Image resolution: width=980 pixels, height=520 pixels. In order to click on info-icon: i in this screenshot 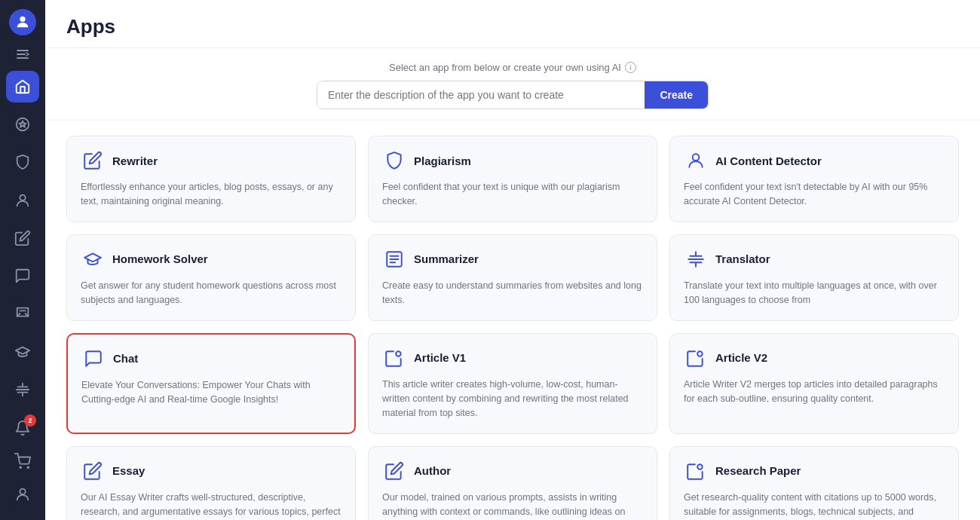, I will do `click(630, 68)`.